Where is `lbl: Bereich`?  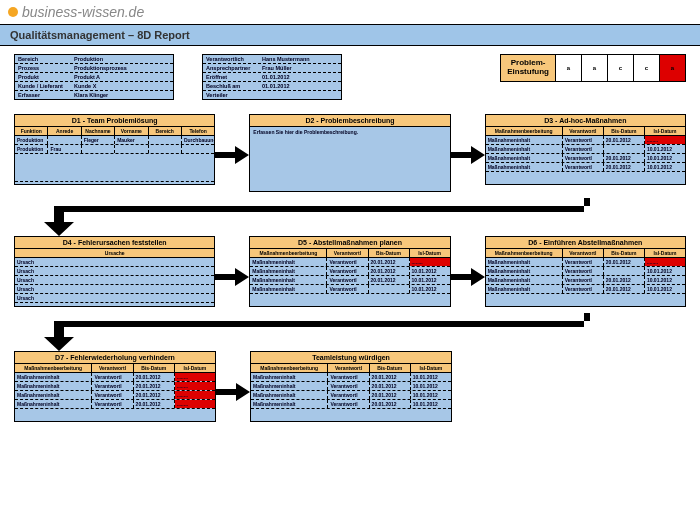
lbl: Bereich is located at coordinates (43, 59).